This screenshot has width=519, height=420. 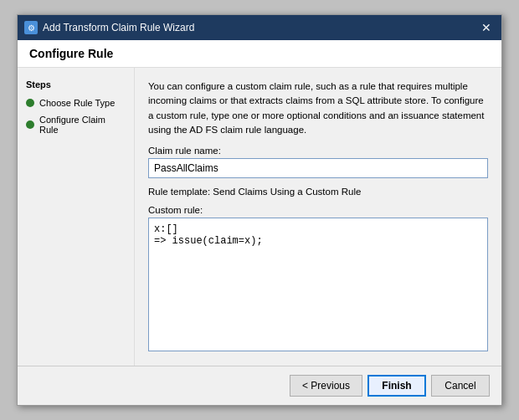 What do you see at coordinates (318, 109) in the screenshot?
I see `description-text: You can configure a custom claim rule, s…` at bounding box center [318, 109].